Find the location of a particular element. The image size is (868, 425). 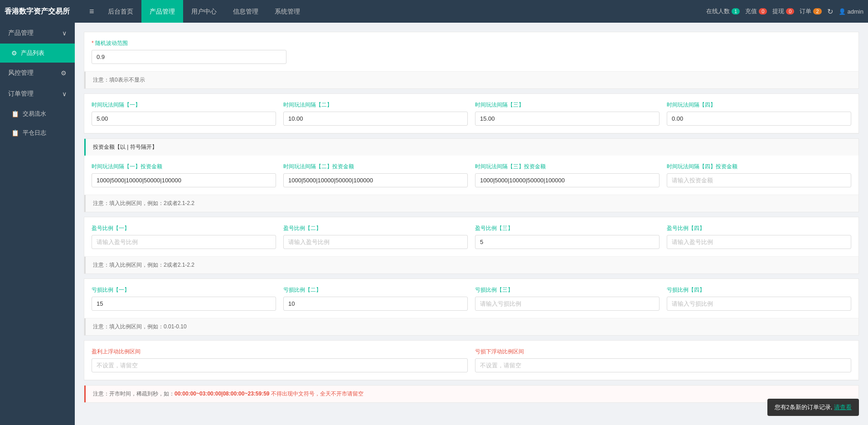

random-range-field: 随机波动范围 is located at coordinates (471, 52).